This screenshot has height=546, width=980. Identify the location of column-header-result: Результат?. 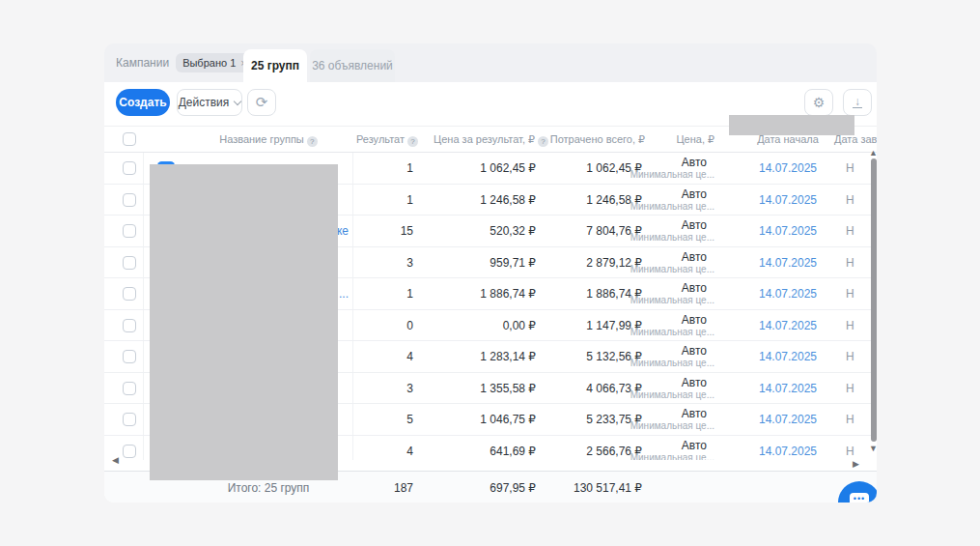
(387, 140).